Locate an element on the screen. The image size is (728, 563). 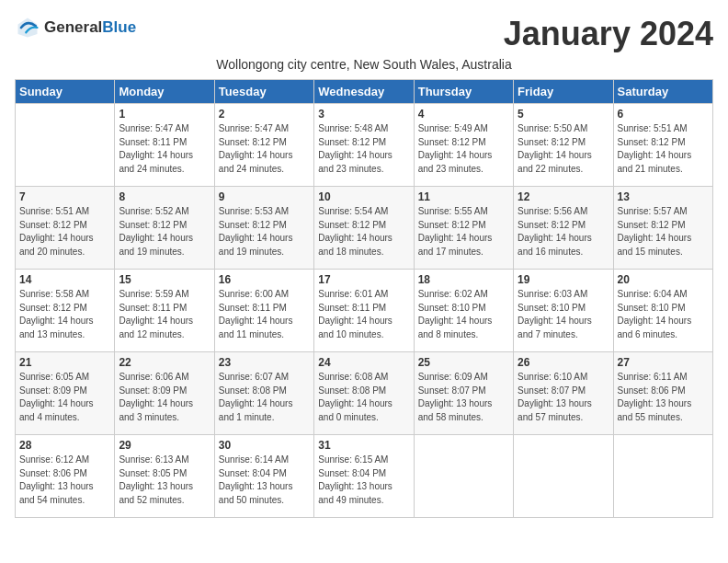
calendar-cell: 20Sunrise: 6:04 AM Sunset: 8:10 PM Dayli… is located at coordinates (663, 311).